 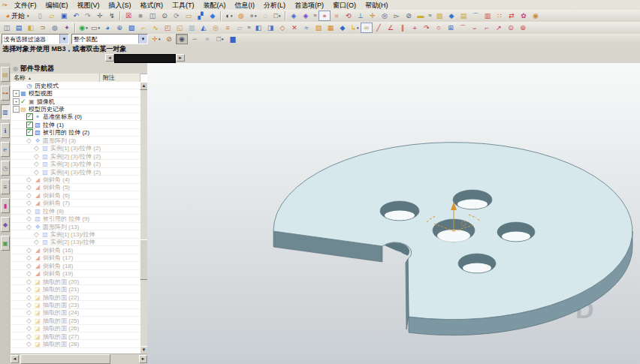 What do you see at coordinates (169, 39) in the screenshot?
I see `stop-selection-button: ⊘` at bounding box center [169, 39].